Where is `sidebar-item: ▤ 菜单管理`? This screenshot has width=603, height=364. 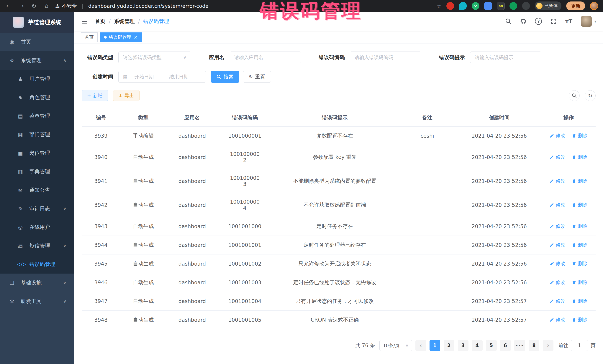 sidebar-item: ▤ 菜单管理 is located at coordinates (37, 116).